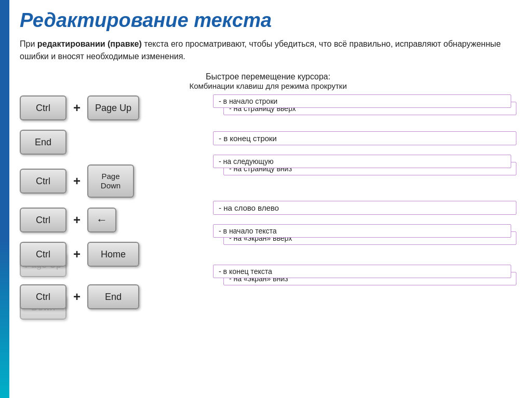  Describe the element at coordinates (113, 256) in the screenshot. I see `key-row-ctrl-home-wrapper: Page Up Ctrl + Home` at that location.